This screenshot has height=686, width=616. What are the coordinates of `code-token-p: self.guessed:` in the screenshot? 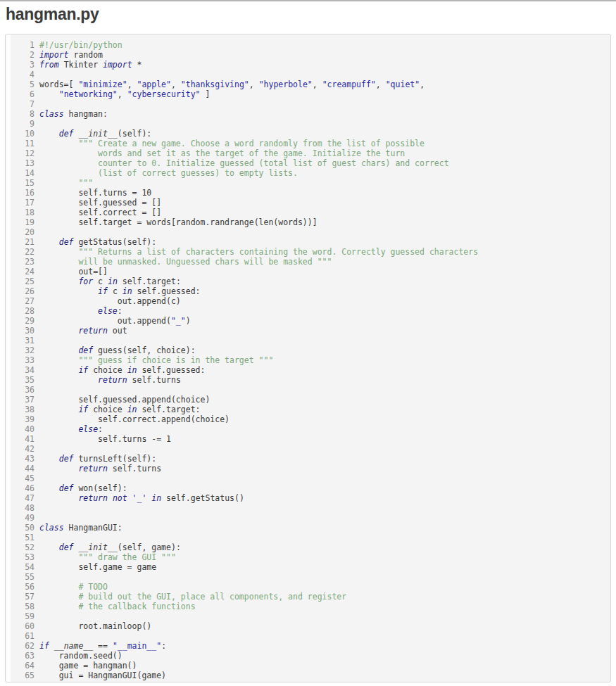 It's located at (172, 370).